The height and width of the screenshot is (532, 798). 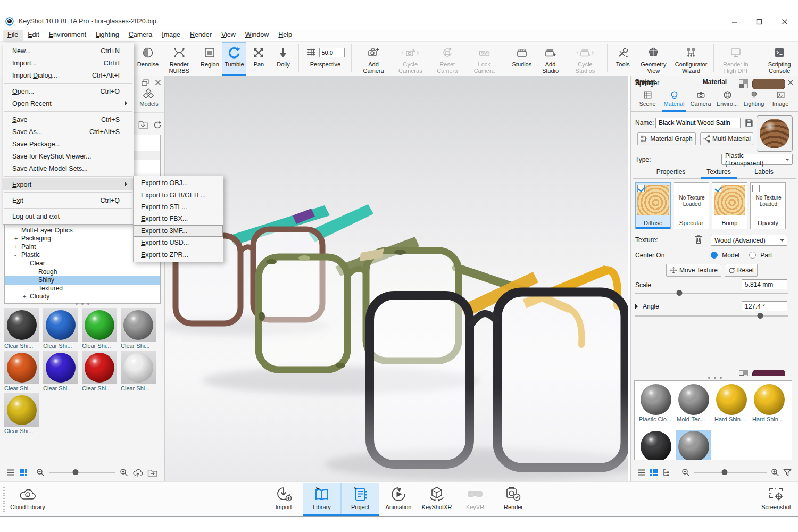 What do you see at coordinates (484, 59) in the screenshot?
I see `lock-camera-button: Lock Camera` at bounding box center [484, 59].